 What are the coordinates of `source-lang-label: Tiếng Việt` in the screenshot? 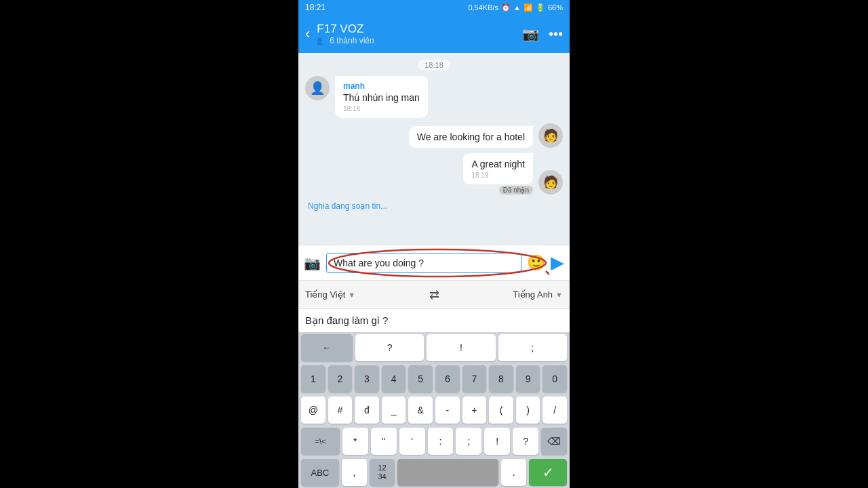 It's located at (326, 294).